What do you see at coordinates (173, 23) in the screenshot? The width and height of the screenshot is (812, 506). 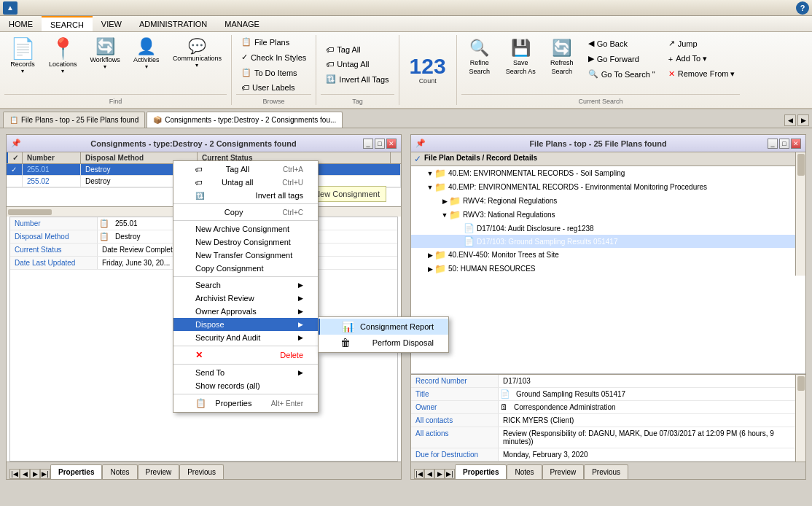 I see `menu-administration: ADMINISTRATION` at bounding box center [173, 23].